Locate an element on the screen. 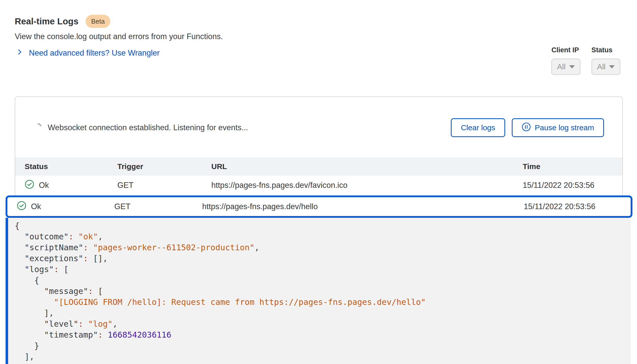 Image resolution: width=637 pixels, height=364 pixels. column-header-time: Time is located at coordinates (572, 167).